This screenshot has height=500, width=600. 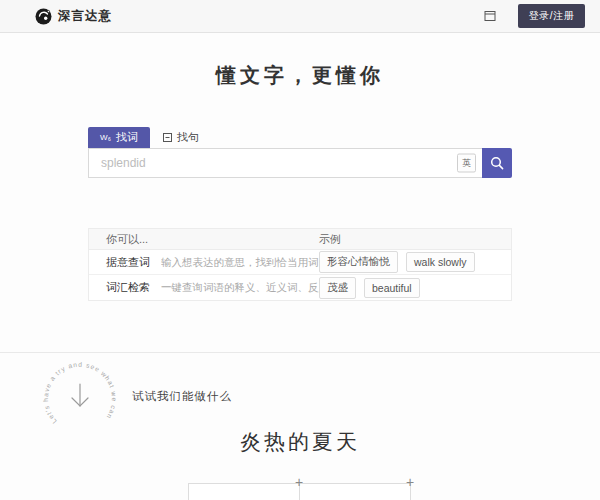 I want to click on feature-name: 词汇检索, so click(x=128, y=288).